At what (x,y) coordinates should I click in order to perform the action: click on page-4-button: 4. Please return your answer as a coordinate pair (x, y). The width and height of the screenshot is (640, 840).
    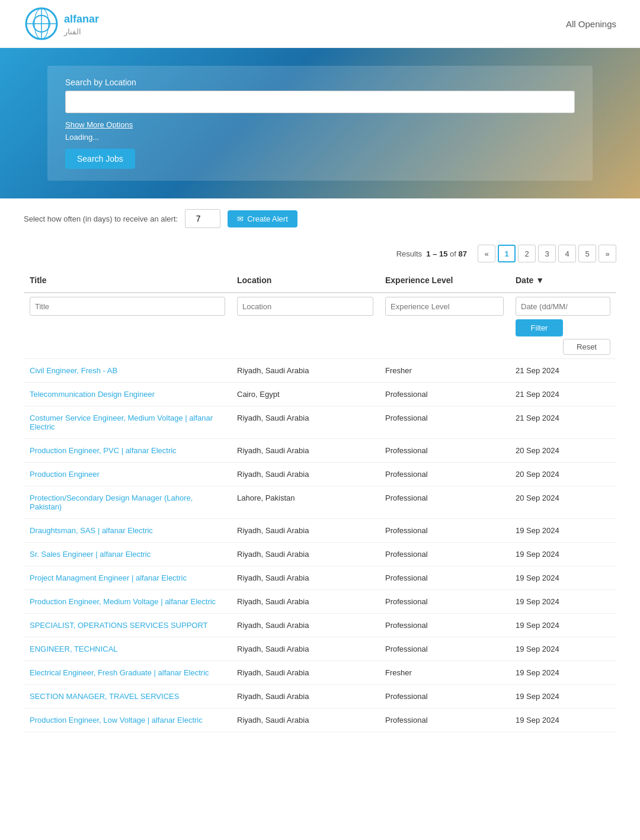
    Looking at the image, I should click on (567, 254).